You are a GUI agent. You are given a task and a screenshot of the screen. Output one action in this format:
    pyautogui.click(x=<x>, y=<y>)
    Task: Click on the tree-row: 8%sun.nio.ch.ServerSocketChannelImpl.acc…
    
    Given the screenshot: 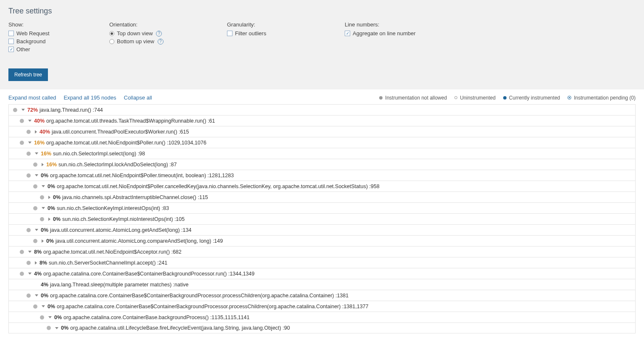 What is the action you would take?
    pyautogui.click(x=322, y=262)
    